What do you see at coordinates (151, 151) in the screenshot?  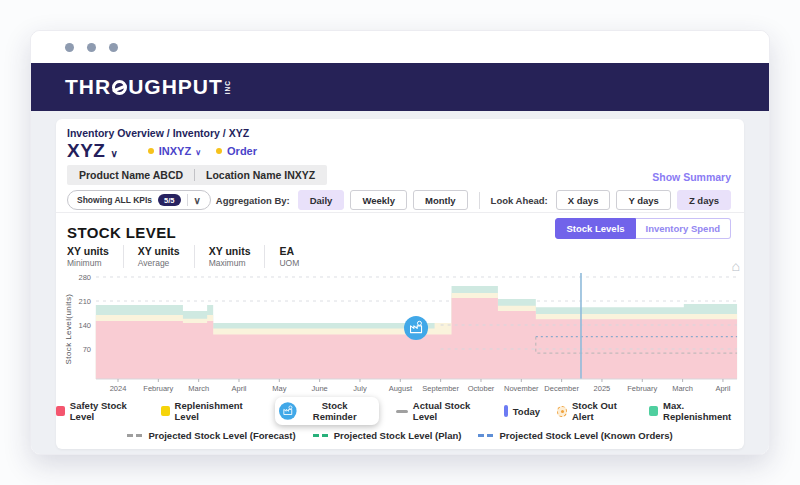 I see `location-bullet-icon` at bounding box center [151, 151].